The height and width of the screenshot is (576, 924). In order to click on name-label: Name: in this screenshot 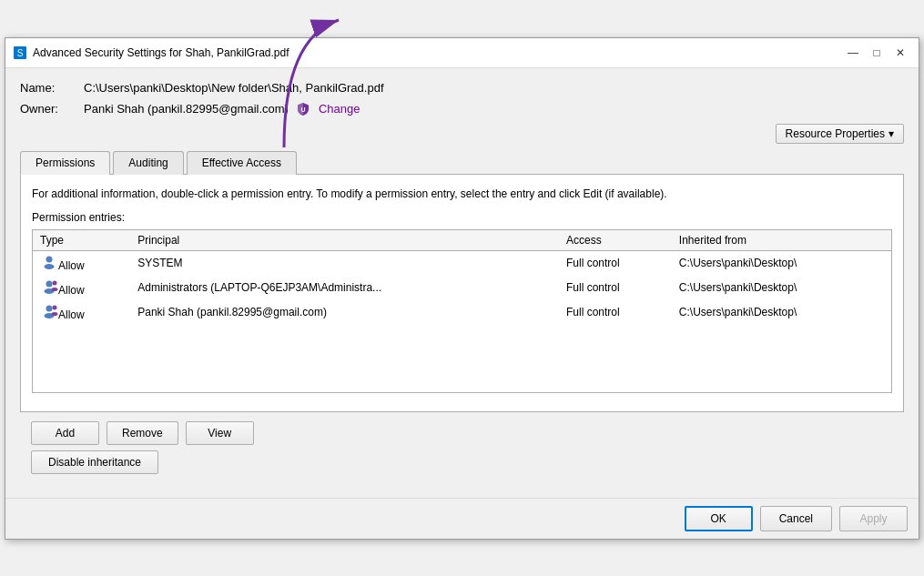, I will do `click(52, 87)`.